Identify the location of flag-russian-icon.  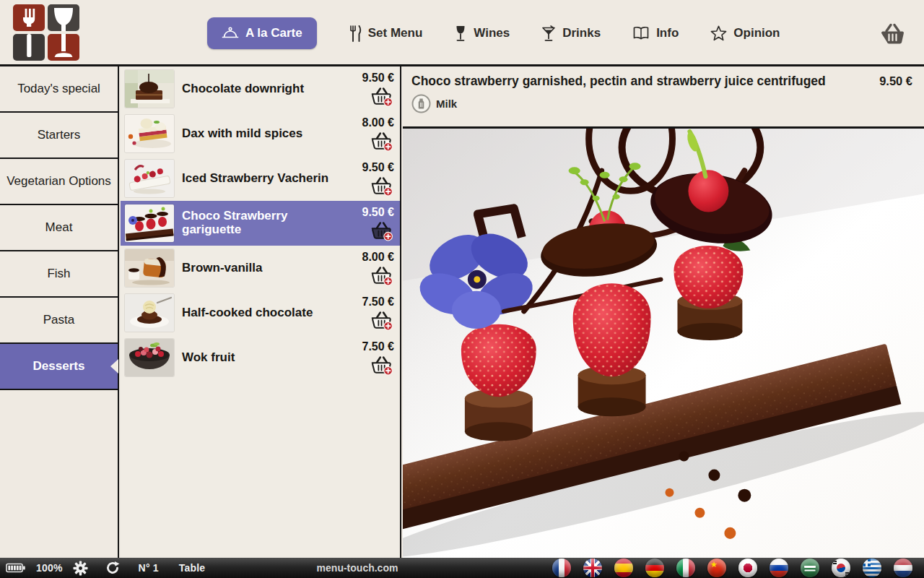
(779, 568).